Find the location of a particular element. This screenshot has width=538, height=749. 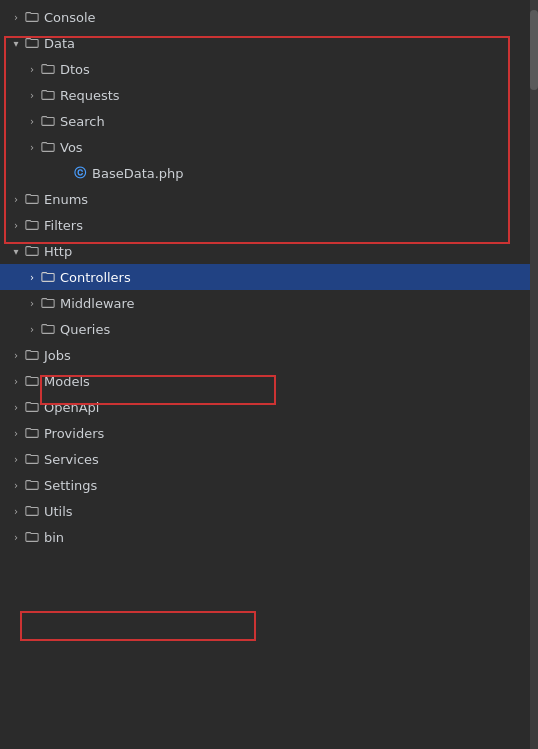

tree-item-enums: Enums is located at coordinates (265, 199).